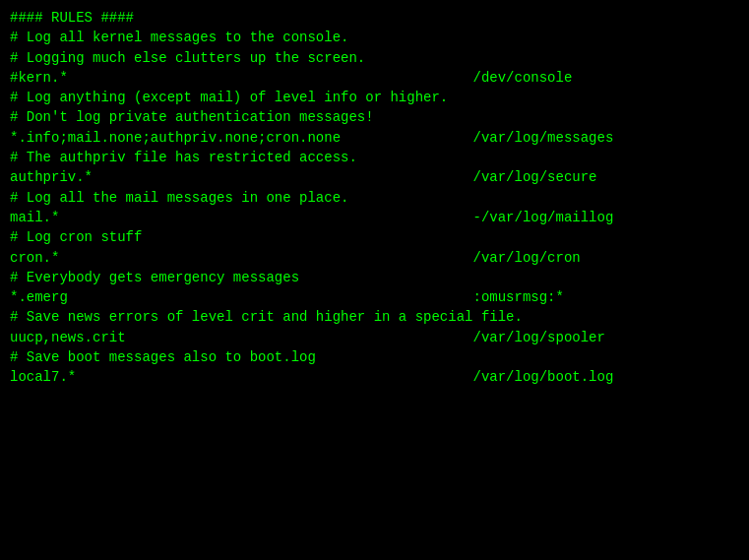 Image resolution: width=749 pixels, height=560 pixels. What do you see at coordinates (374, 278) in the screenshot?
I see `terminal-line: # Everybody gets emergency messages` at bounding box center [374, 278].